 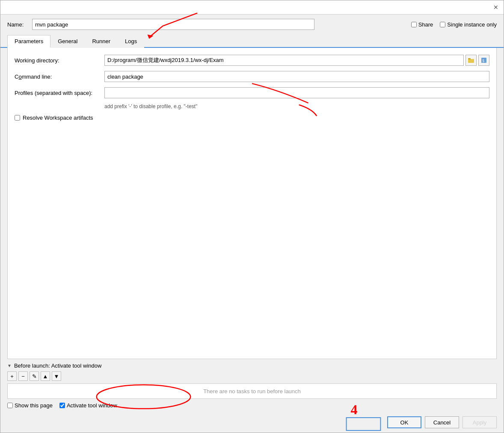 I want to click on apply-button: Apply, so click(x=480, y=422).